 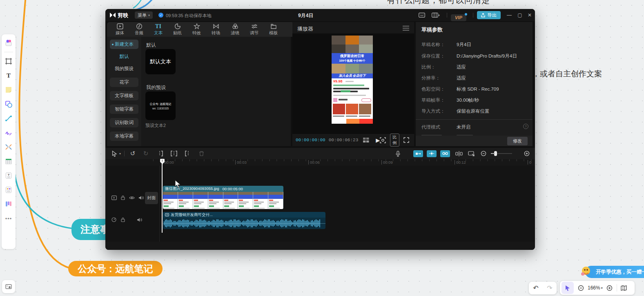 I want to click on split-both-icon, so click(x=174, y=154).